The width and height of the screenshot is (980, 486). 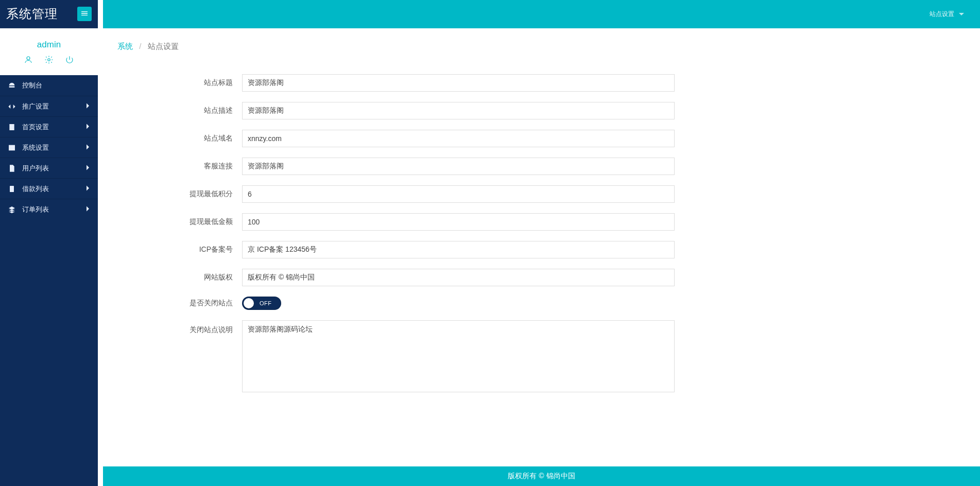 What do you see at coordinates (961, 14) in the screenshot?
I see `chevron-down-icon` at bounding box center [961, 14].